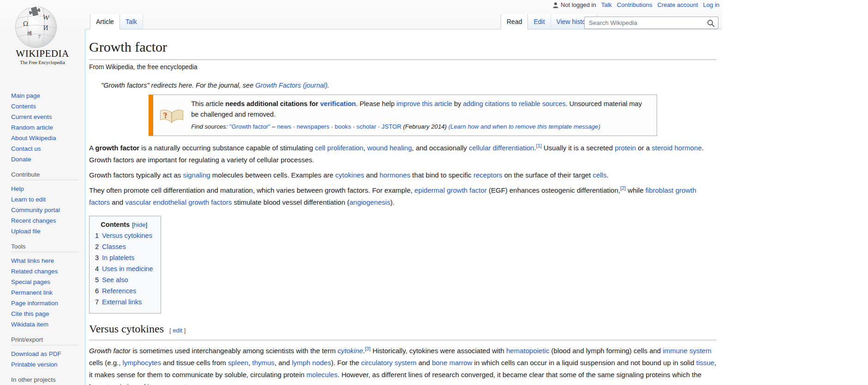  What do you see at coordinates (238, 362) in the screenshot?
I see `inline-link: spleen` at bounding box center [238, 362].